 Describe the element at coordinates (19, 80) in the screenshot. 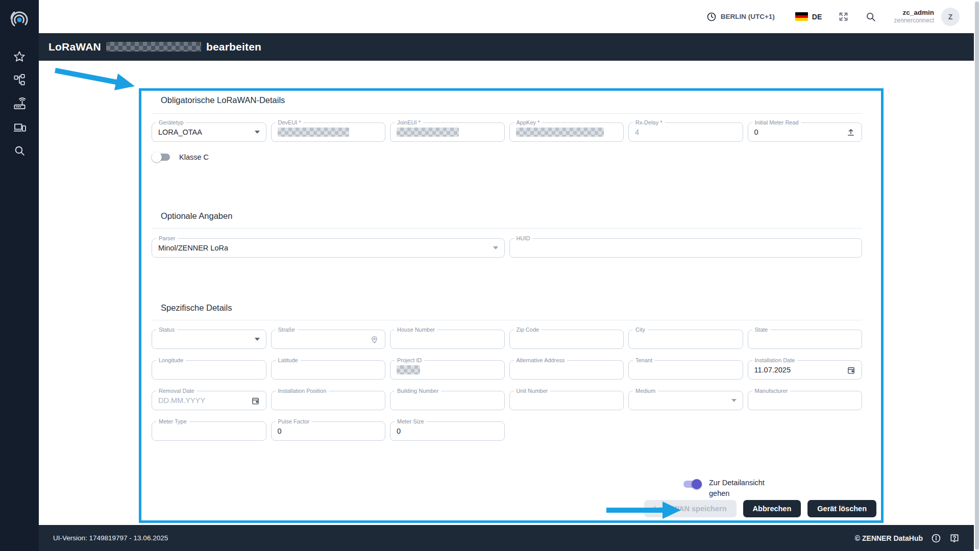

I see `hierarchy-icon` at that location.